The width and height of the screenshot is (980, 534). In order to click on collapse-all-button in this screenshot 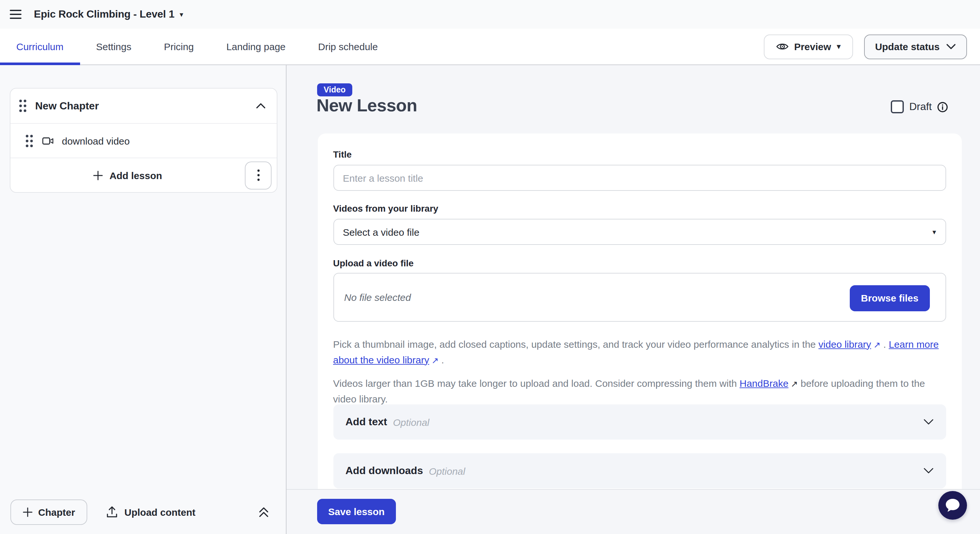, I will do `click(264, 512)`.